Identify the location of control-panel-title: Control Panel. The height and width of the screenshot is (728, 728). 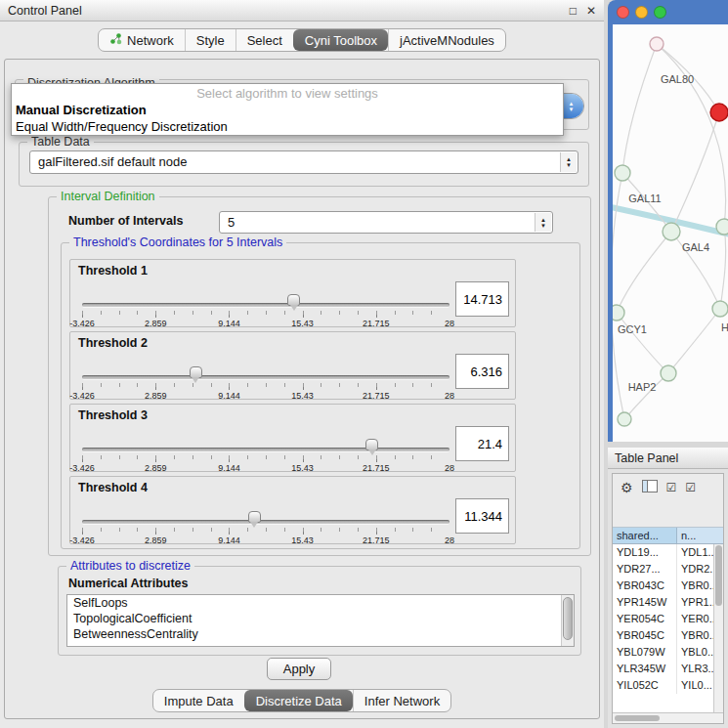
(45, 11).